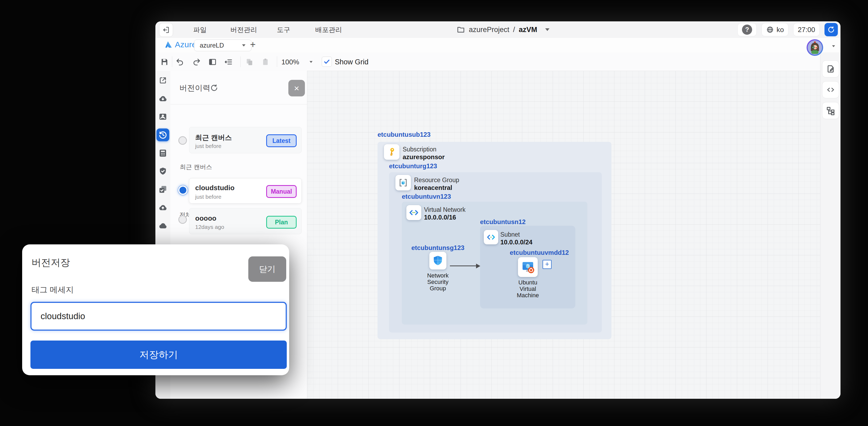  I want to click on virtual-network-icon, so click(414, 213).